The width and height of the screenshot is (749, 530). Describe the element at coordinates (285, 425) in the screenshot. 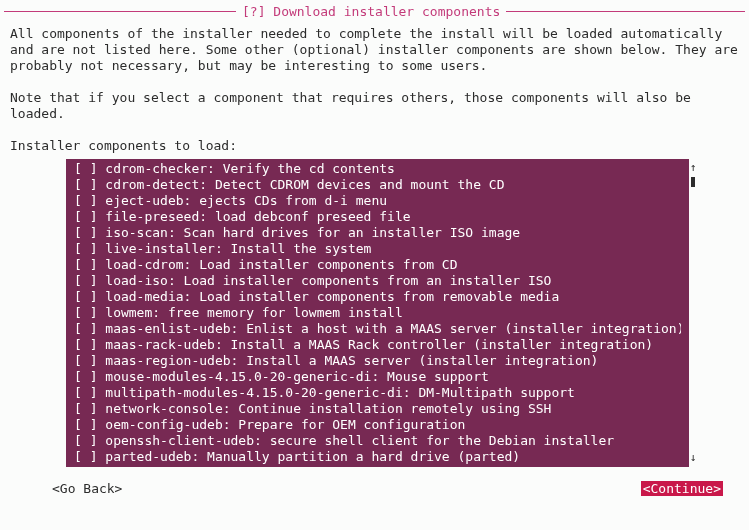

I see `list-item-label: oem-config-udeb: Prepare for OEM configu…` at that location.